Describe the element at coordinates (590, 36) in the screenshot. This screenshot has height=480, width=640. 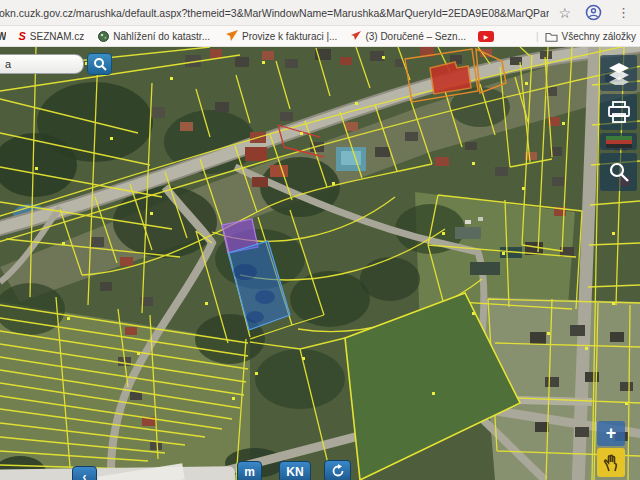
I see `all-bookmarks-button: Všechny záložky` at that location.